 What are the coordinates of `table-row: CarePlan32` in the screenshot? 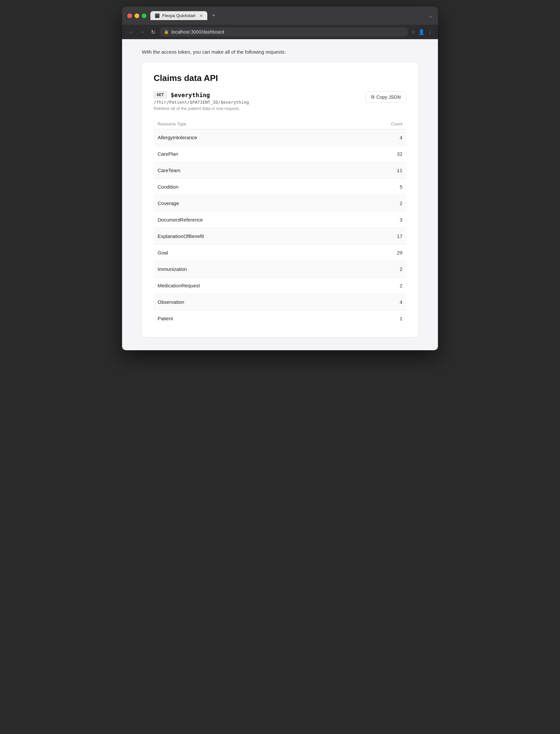 It's located at (280, 154).